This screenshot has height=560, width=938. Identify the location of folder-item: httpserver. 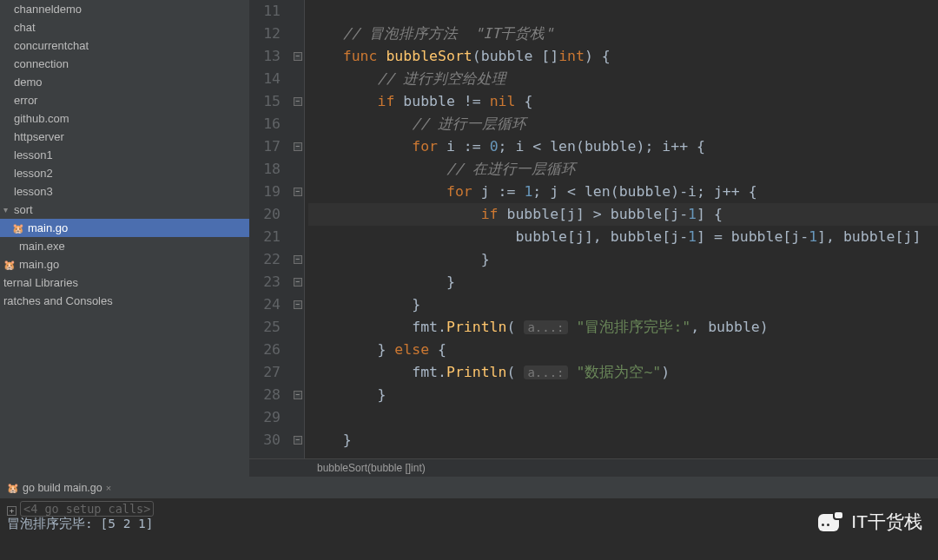
(125, 137).